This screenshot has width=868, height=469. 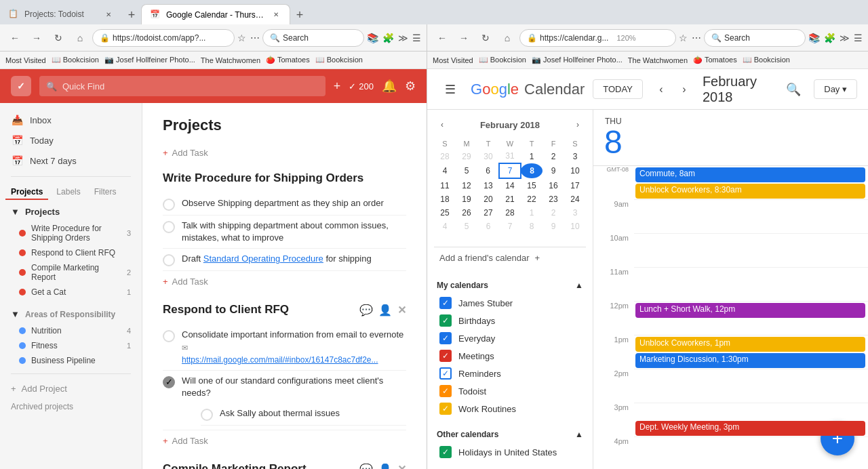 What do you see at coordinates (71, 140) in the screenshot?
I see `sidebar-item-today: 📅 Today` at bounding box center [71, 140].